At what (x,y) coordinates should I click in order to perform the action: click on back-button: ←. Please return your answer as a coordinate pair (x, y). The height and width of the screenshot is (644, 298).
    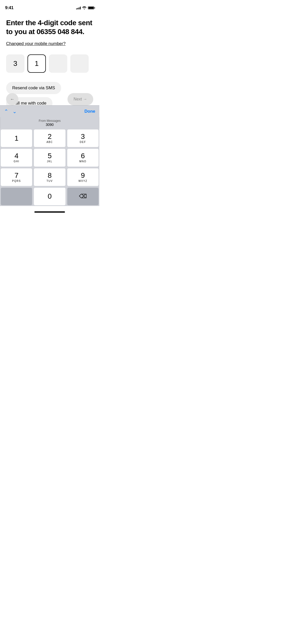
    Looking at the image, I should click on (12, 99).